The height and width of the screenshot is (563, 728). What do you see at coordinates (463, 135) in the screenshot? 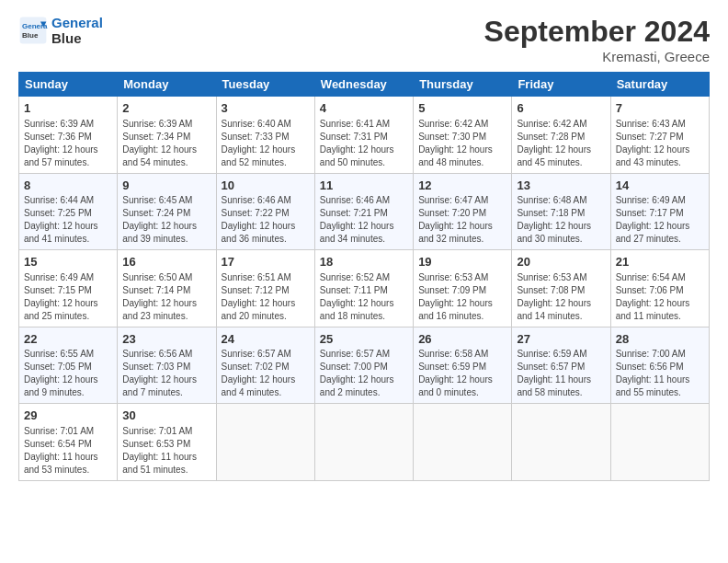
I see `calendar-cell: 5Sunrise: 6:42 AM Sunset: 7:30 PM Daylig…` at bounding box center [463, 135].